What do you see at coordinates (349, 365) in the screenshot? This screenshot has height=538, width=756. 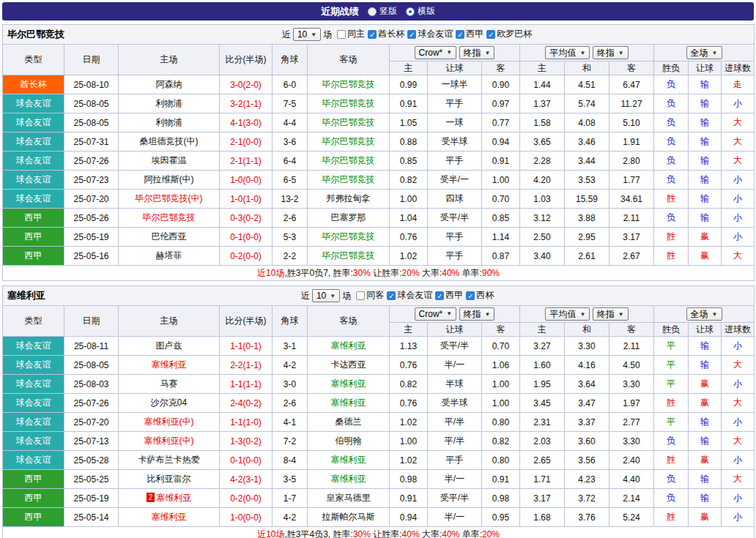 I see `away-team-name: 卡达西亚` at bounding box center [349, 365].